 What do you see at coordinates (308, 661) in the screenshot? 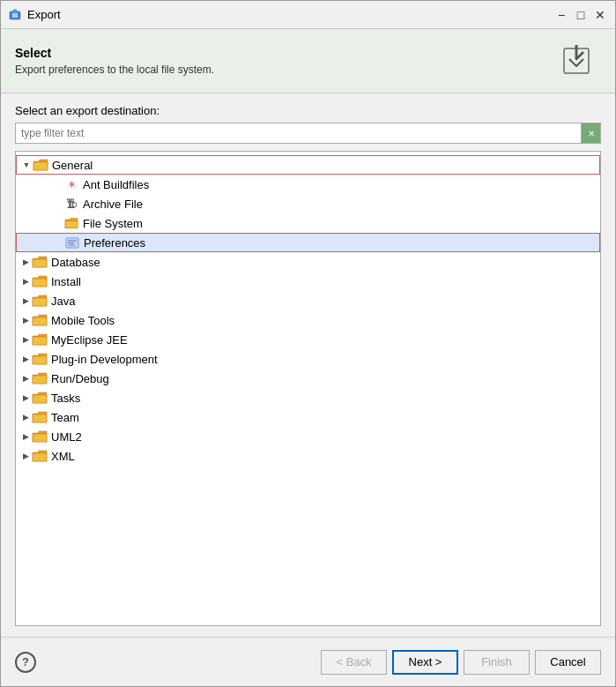
I see `footer: ? < Back Next > Finish Cancel` at bounding box center [308, 661].